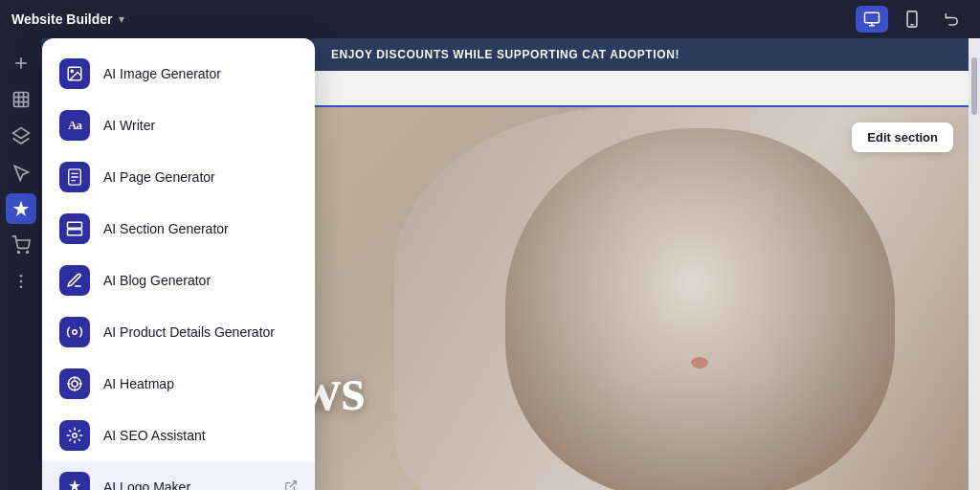 The width and height of the screenshot is (980, 490). What do you see at coordinates (872, 19) in the screenshot?
I see `desktop-icon` at bounding box center [872, 19].